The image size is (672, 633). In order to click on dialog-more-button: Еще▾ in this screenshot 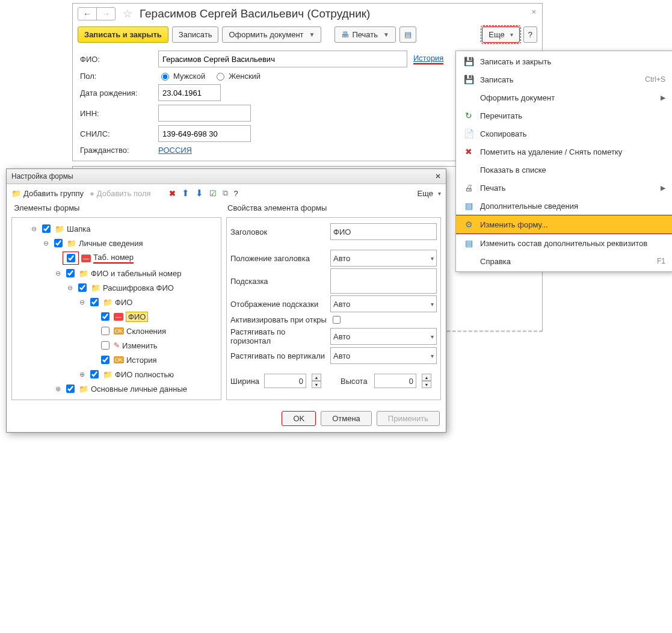, I will do `click(430, 194)`.